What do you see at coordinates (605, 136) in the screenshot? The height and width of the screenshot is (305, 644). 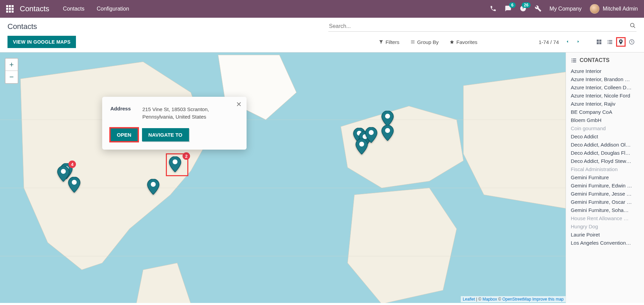 I see `sidebar-item: Deco Addict` at bounding box center [605, 136].